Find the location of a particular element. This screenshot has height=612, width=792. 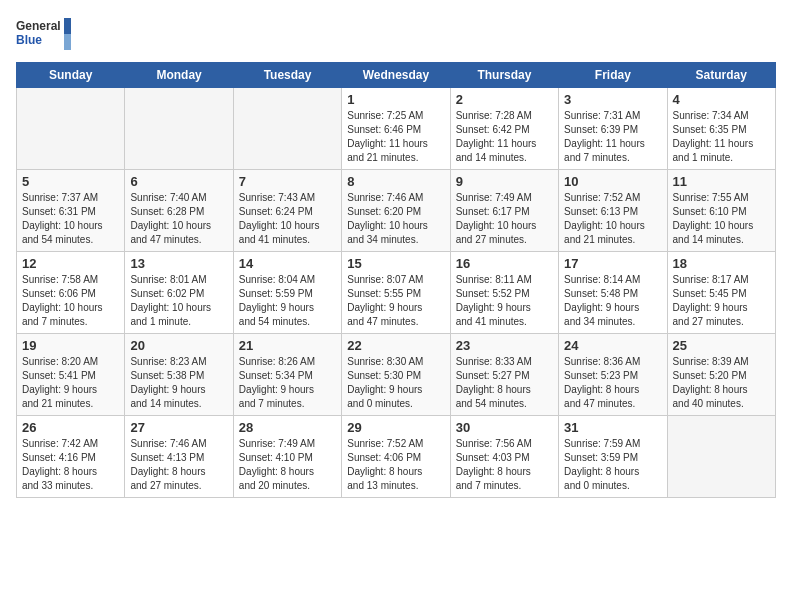

calendar-cell: 14Sunrise: 8:04 AM Sunset: 5:59 PM Dayli… is located at coordinates (287, 293).